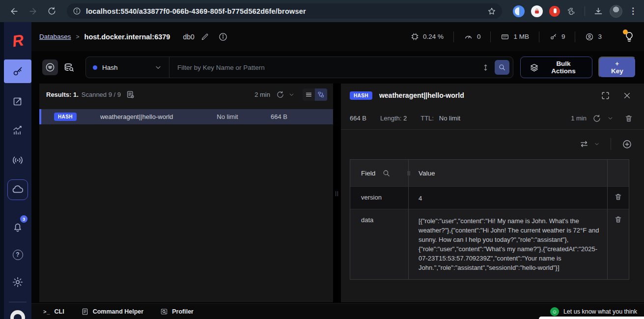 The image size is (644, 319). I want to click on list-refresh-icon, so click(280, 94).